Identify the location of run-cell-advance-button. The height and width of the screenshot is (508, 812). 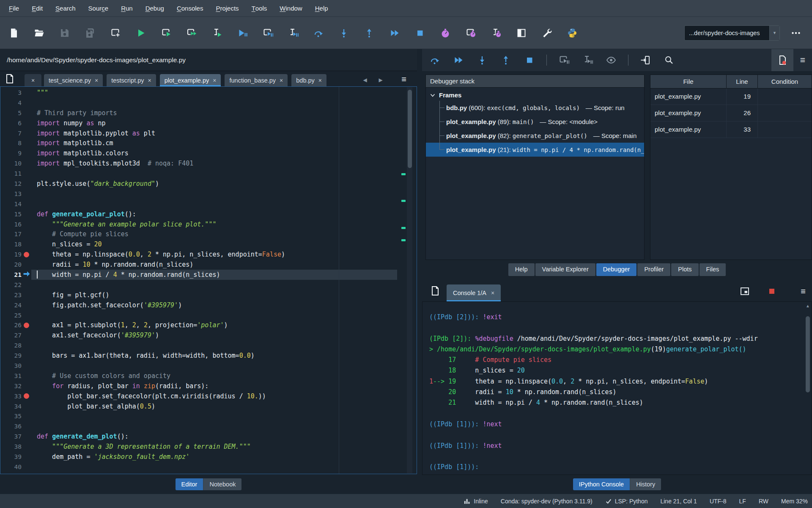
(192, 33).